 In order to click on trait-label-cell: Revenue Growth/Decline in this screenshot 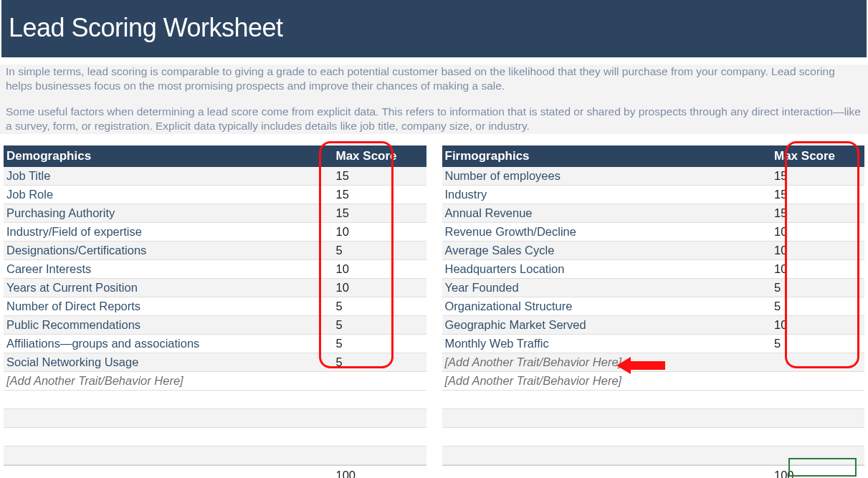, I will do `click(607, 232)`.